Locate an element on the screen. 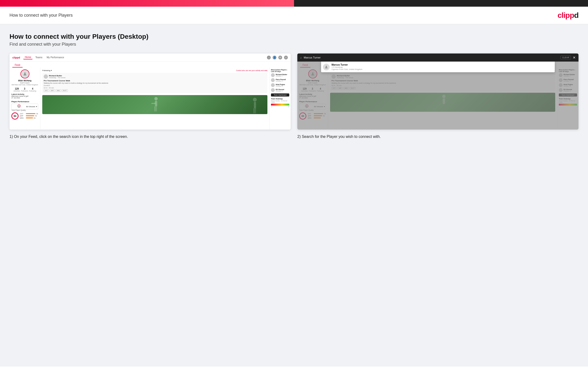 The image size is (588, 368). mini-logo-1: clippd is located at coordinates (16, 57).